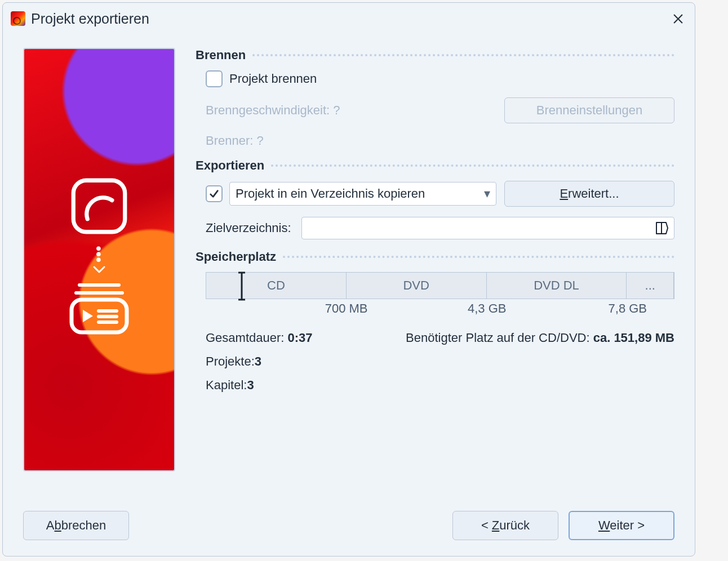 This screenshot has width=728, height=561. What do you see at coordinates (488, 228) in the screenshot?
I see `target-dir-input` at bounding box center [488, 228].